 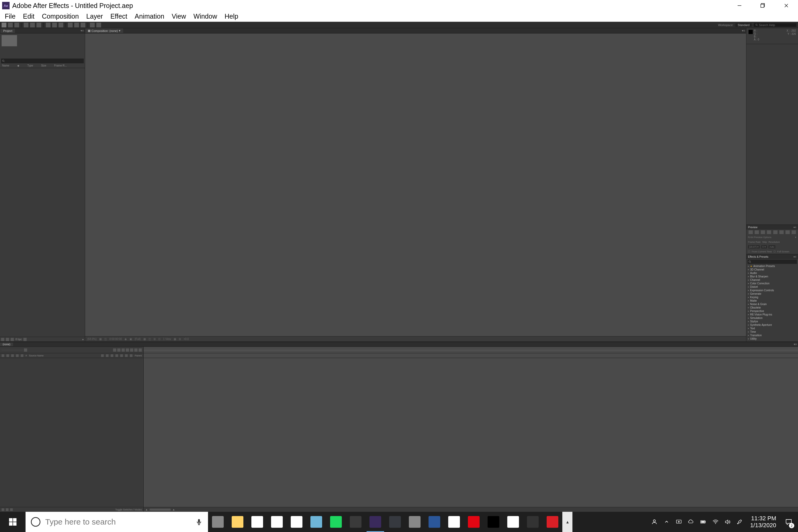 I want to click on taskbar-app-word, so click(x=434, y=522).